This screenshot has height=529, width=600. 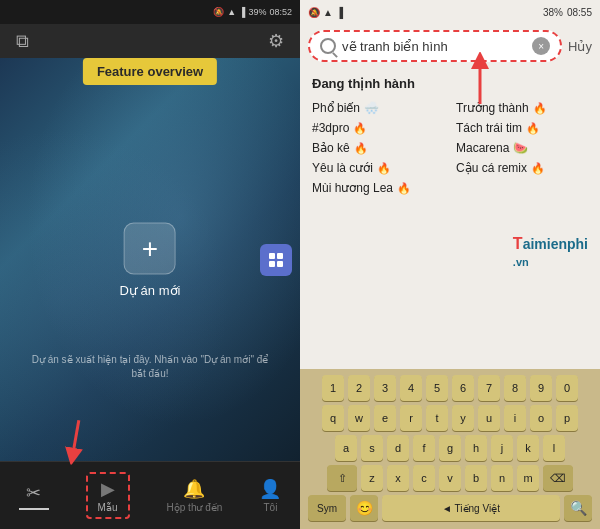 I want to click on kb-key-v: v, so click(x=450, y=478).